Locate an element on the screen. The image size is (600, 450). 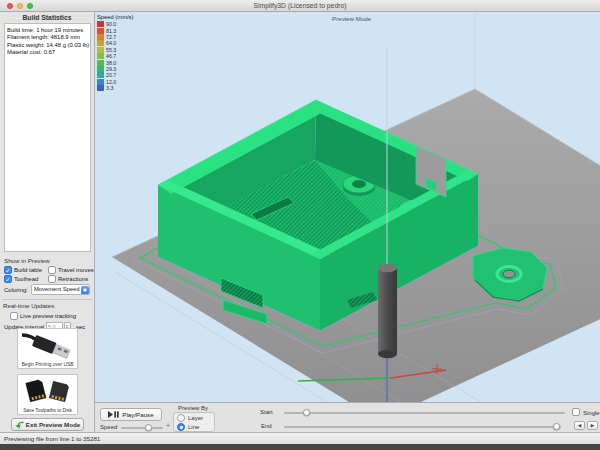
single-line-label: Single line o is located at coordinates (592, 413).